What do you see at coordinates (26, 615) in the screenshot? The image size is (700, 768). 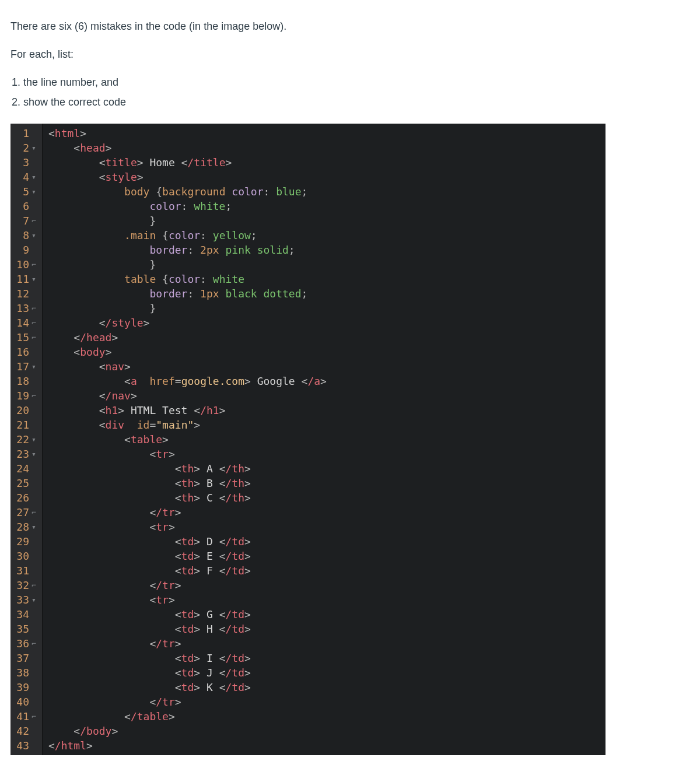 I see `gutter-row: 34` at bounding box center [26, 615].